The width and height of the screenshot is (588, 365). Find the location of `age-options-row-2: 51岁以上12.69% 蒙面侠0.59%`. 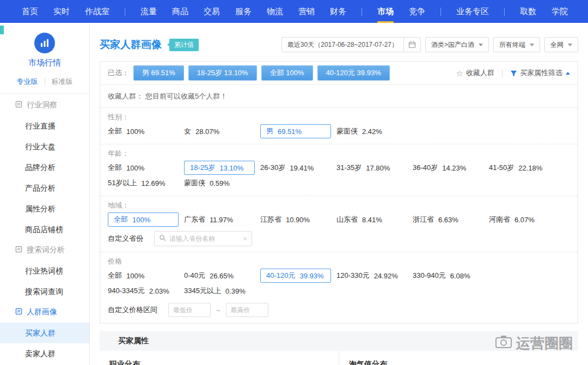

age-options-row-2: 51岁以上12.69% 蒙面侠0.59% is located at coordinates (339, 183).